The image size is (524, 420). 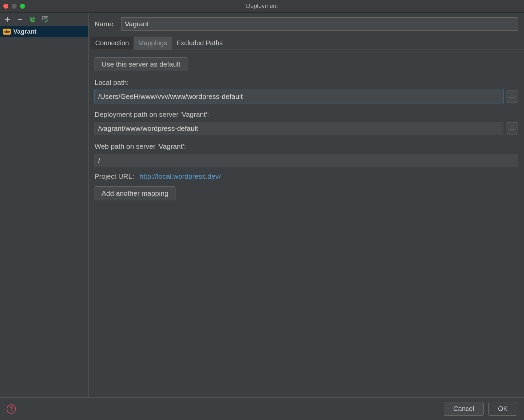 I want to click on help-icon: ?, so click(x=11, y=409).